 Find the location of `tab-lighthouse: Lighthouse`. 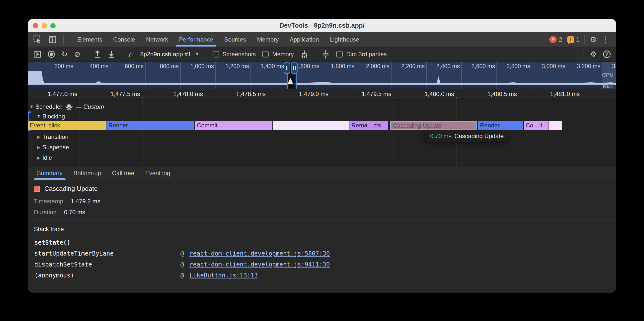

tab-lighthouse: Lighthouse is located at coordinates (344, 39).